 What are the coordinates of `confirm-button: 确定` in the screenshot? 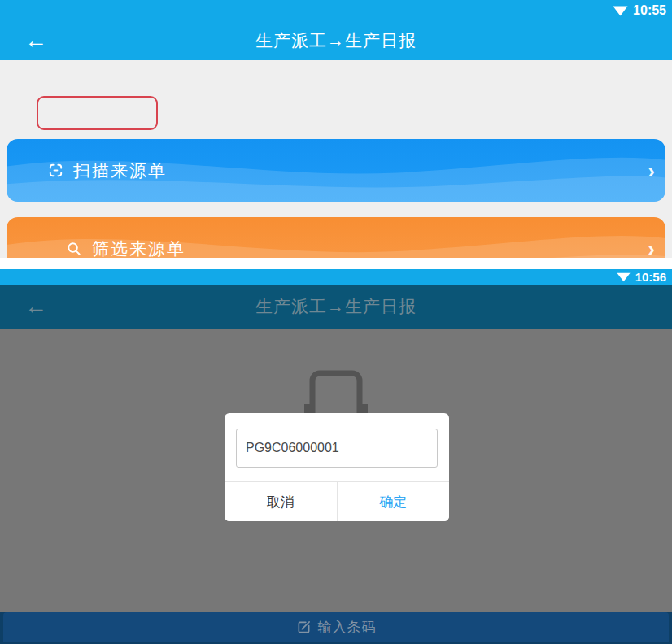 It's located at (394, 502).